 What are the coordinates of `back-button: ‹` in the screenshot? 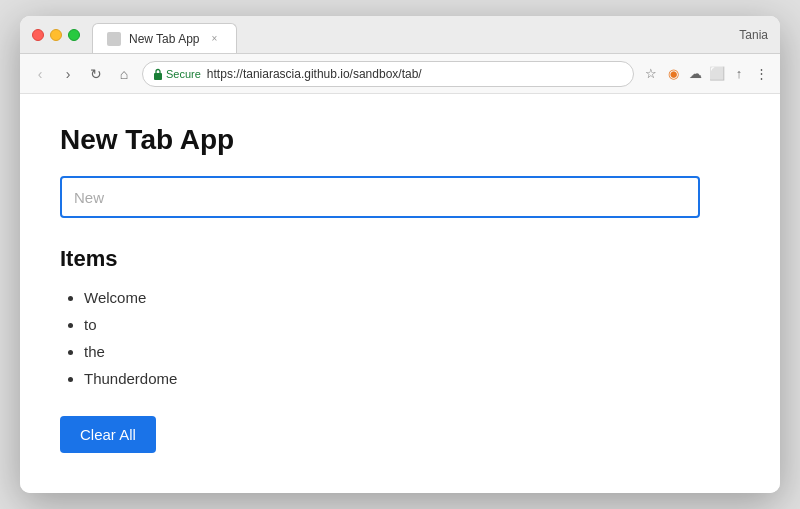 It's located at (40, 74).